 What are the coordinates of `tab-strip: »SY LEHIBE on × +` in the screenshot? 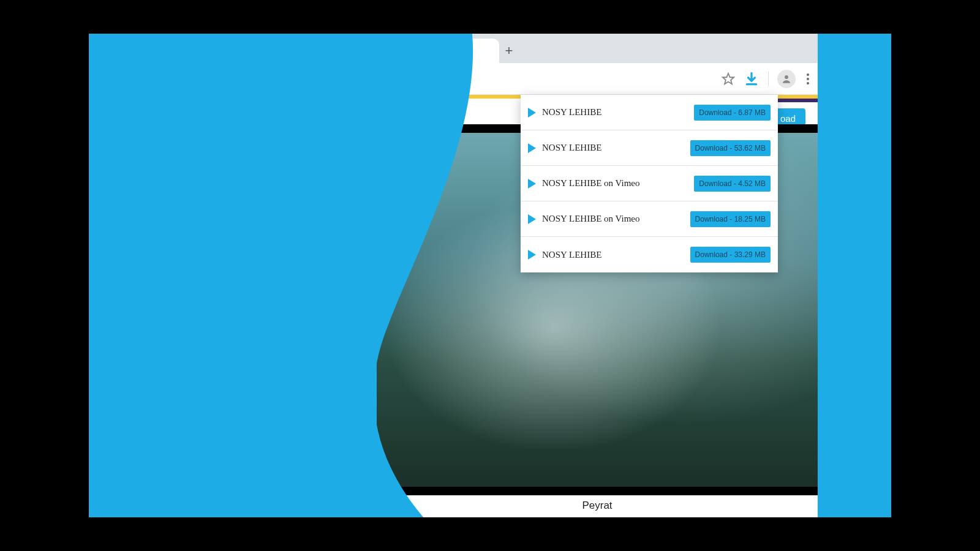 It's located at (597, 48).